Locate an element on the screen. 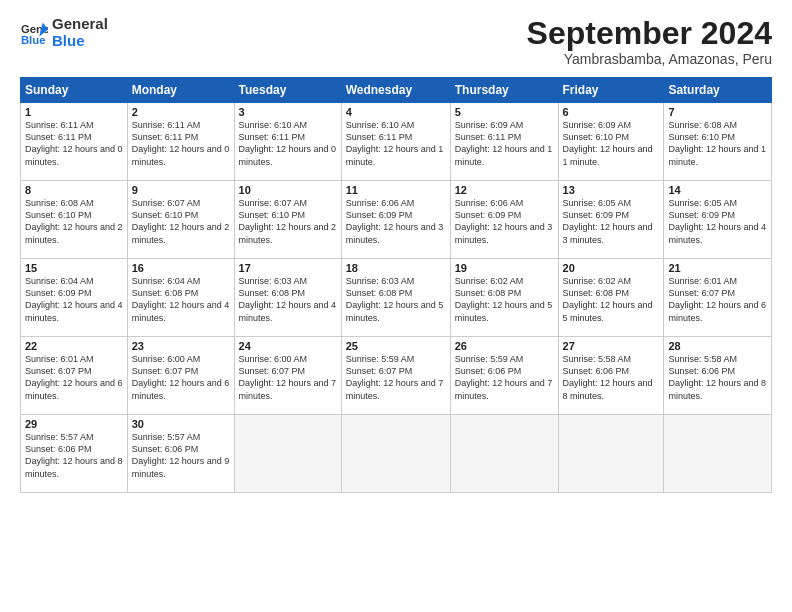  month-title: September 2024 is located at coordinates (650, 34).